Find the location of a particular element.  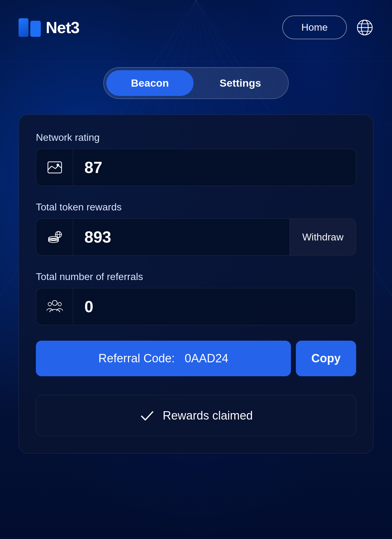

network-rating-label: Network rating is located at coordinates (196, 137).